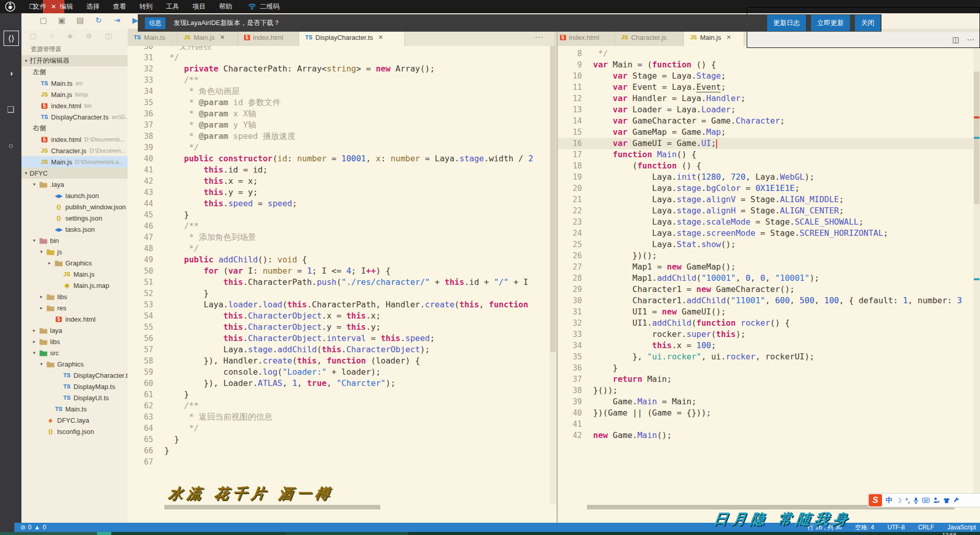 The width and height of the screenshot is (980, 535). What do you see at coordinates (926, 527) in the screenshot?
I see `eol-sequence: CRLF` at bounding box center [926, 527].